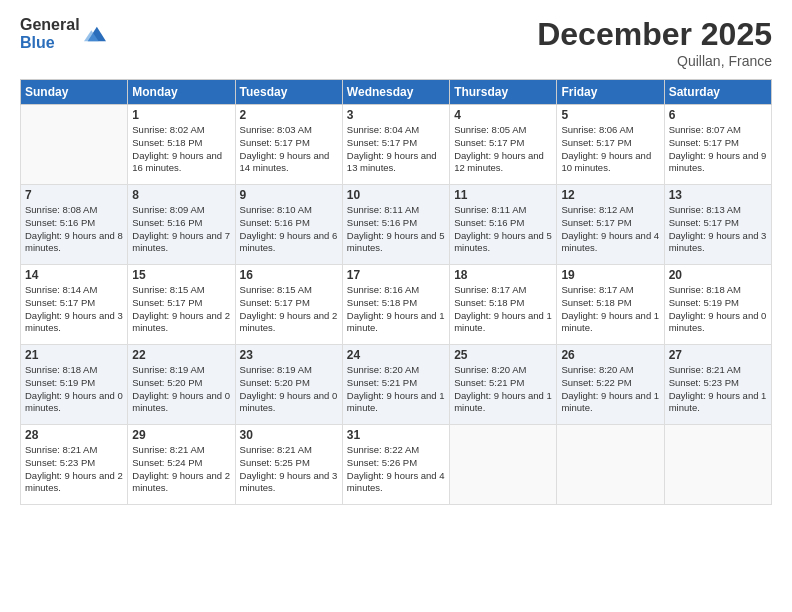  I want to click on calendar-cell: 5Sunrise: 8:06 AMSunset: 5:17 PMDaylight…, so click(610, 145).